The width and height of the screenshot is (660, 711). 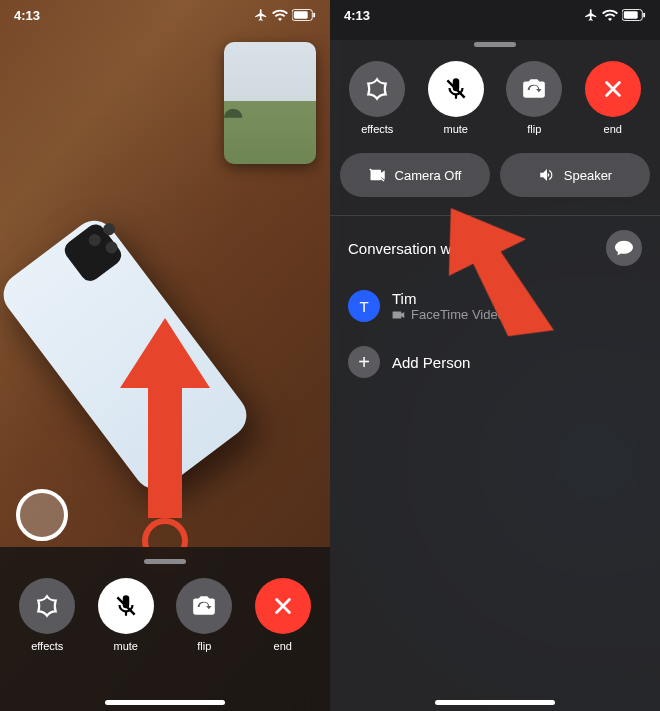 What do you see at coordinates (588, 176) in the screenshot?
I see `speaker-label: Speaker` at bounding box center [588, 176].